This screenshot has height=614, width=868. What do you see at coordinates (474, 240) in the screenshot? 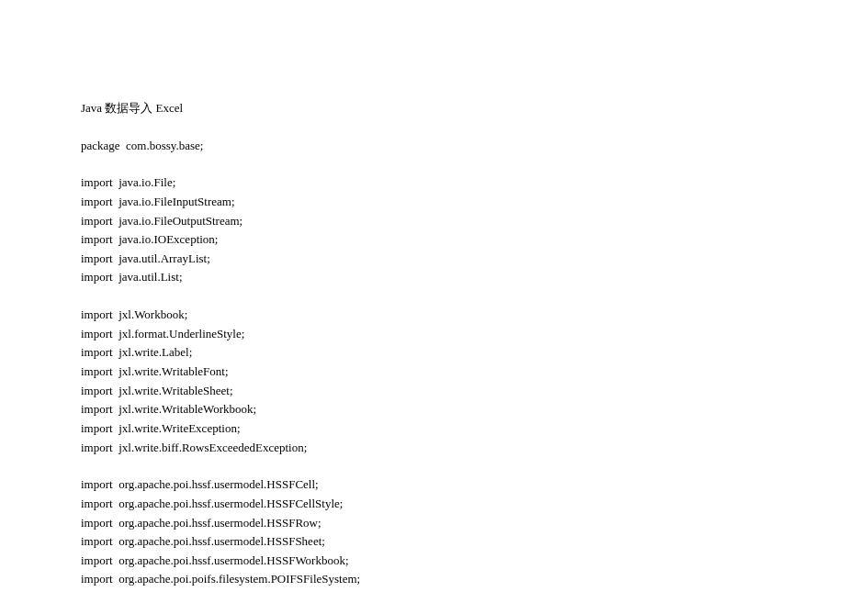
I see `code-import-line: import java.io.IOException;` at bounding box center [474, 240].